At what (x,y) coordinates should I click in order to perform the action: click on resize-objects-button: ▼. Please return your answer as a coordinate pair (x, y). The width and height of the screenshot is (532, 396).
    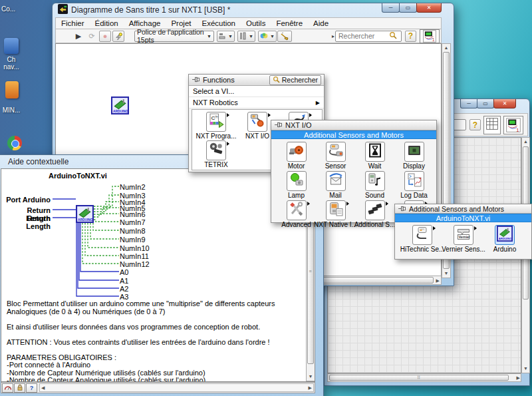
    Looking at the image, I should click on (267, 36).